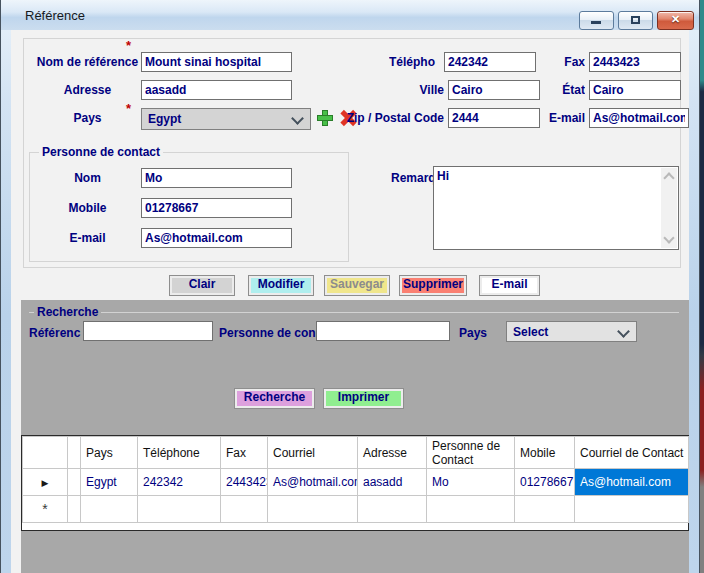  What do you see at coordinates (596, 22) in the screenshot?
I see `minimize-icon` at bounding box center [596, 22].